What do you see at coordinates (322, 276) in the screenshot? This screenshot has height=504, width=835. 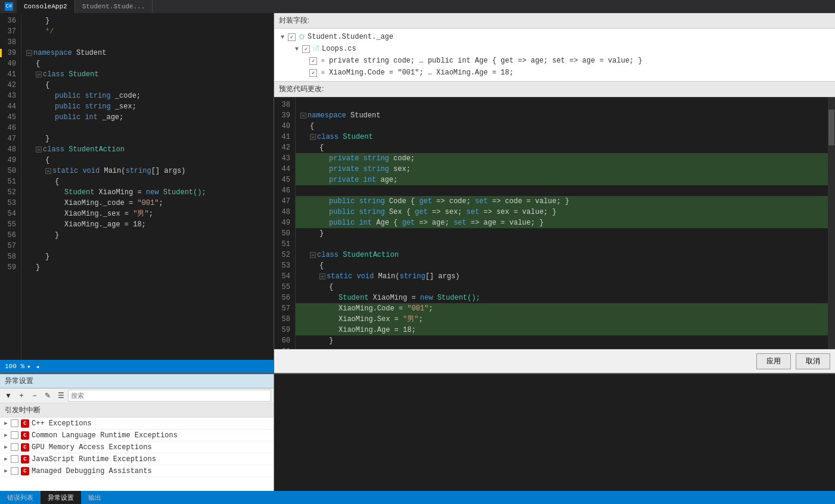 I see `collapse-p54: −` at bounding box center [322, 276].